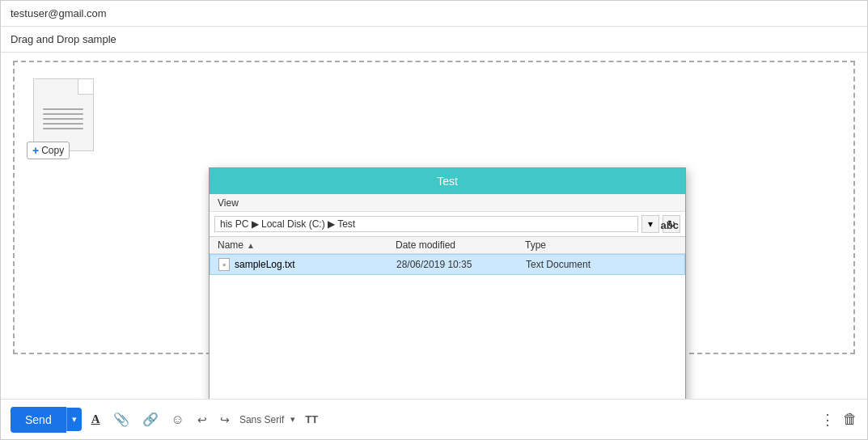  I want to click on formatting-icon: A, so click(95, 419).